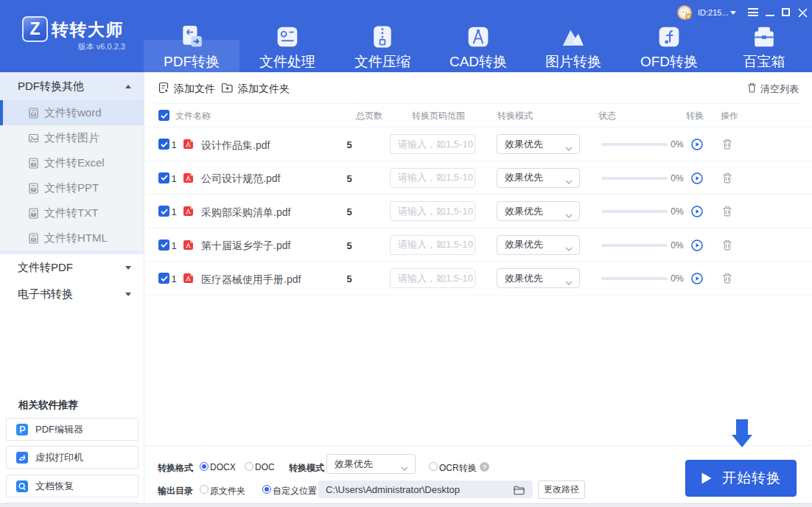 The height and width of the screenshot is (507, 812). Describe the element at coordinates (478, 445) in the screenshot. I see `settings-divider` at that location.